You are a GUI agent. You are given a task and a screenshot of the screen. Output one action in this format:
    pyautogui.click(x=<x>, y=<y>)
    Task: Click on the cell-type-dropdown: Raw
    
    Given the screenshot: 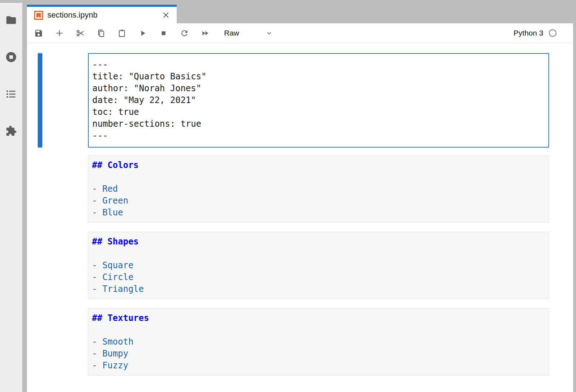 What is the action you would take?
    pyautogui.click(x=248, y=33)
    